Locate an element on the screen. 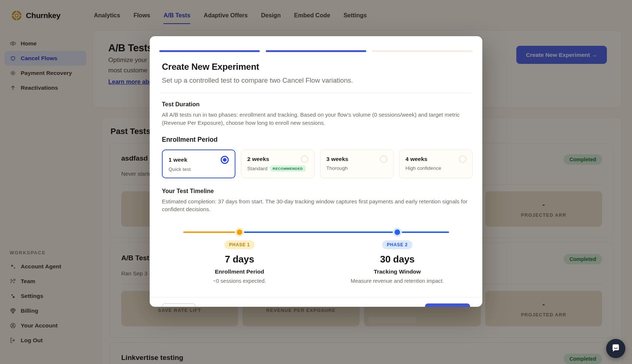 The height and width of the screenshot is (364, 632). modal-footer: ← Back Continue → is located at coordinates (316, 302).